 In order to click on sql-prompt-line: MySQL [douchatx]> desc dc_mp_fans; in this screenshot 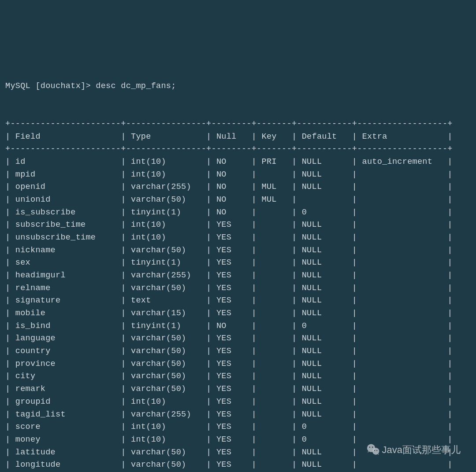, I will do `click(238, 86)`.